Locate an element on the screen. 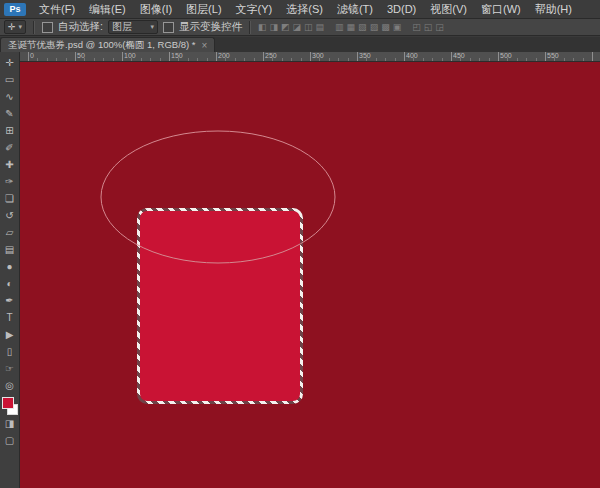 This screenshot has height=488, width=600. menu-item-select: 选择(S) is located at coordinates (304, 9).